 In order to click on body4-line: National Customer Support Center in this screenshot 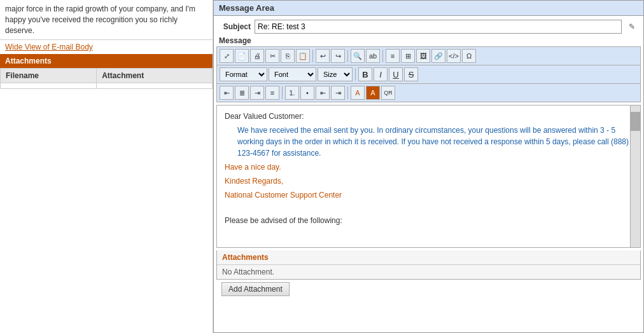, I will do `click(429, 195)`.